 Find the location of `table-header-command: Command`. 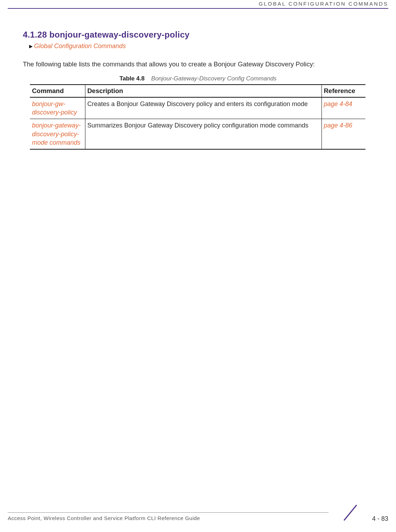

table-header-command: Command is located at coordinates (58, 91).